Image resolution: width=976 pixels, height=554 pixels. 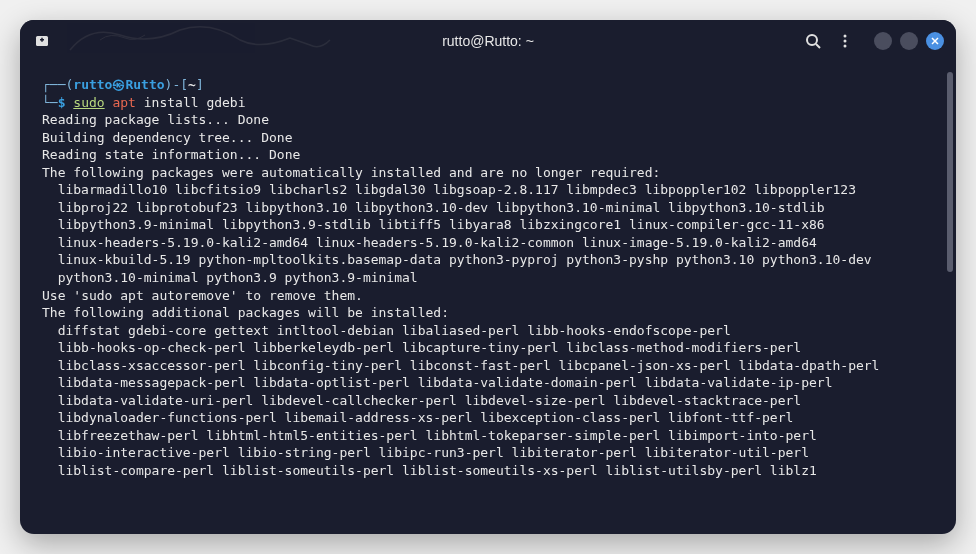 I want to click on maximize-button, so click(x=909, y=41).